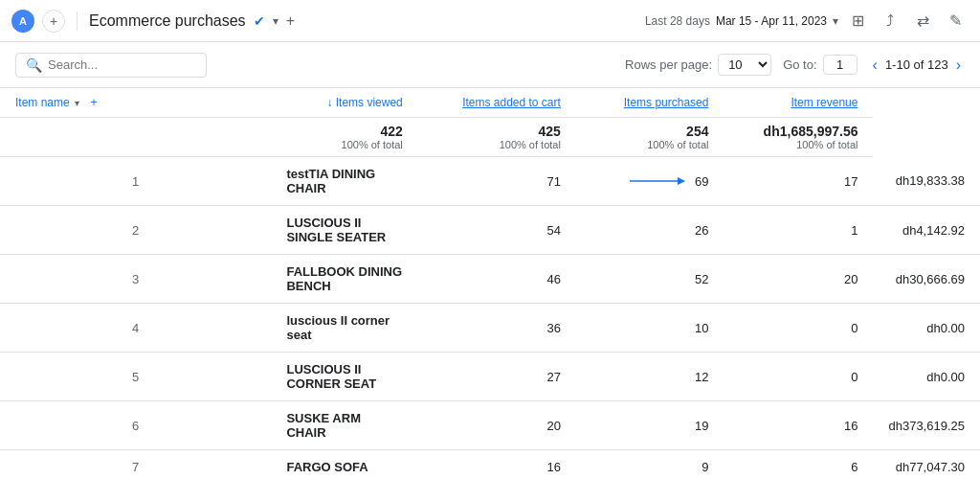 This screenshot has width=980, height=479. I want to click on totals-items-added-sub: 100% of total, so click(498, 145).